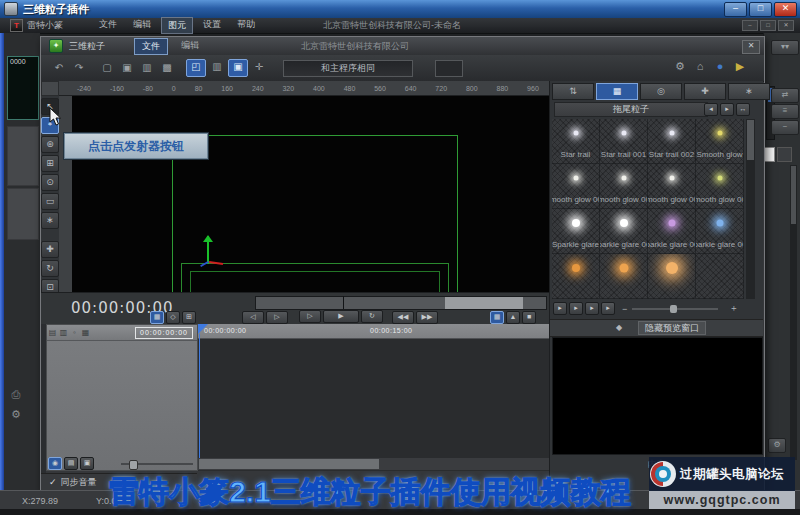 The height and width of the screenshot is (515, 800). I want to click on preset-item: Sparkle glare 001, so click(624, 232).